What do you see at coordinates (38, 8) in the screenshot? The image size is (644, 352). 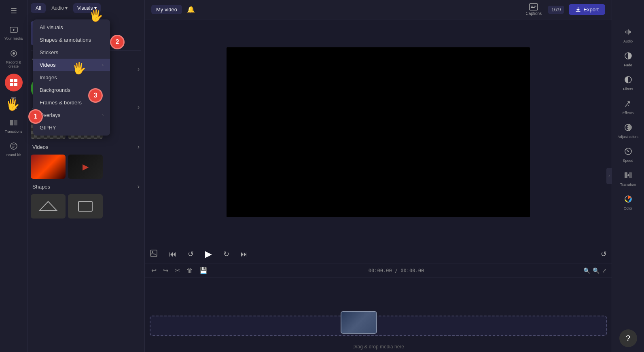 I see `tab-all: All` at bounding box center [38, 8].